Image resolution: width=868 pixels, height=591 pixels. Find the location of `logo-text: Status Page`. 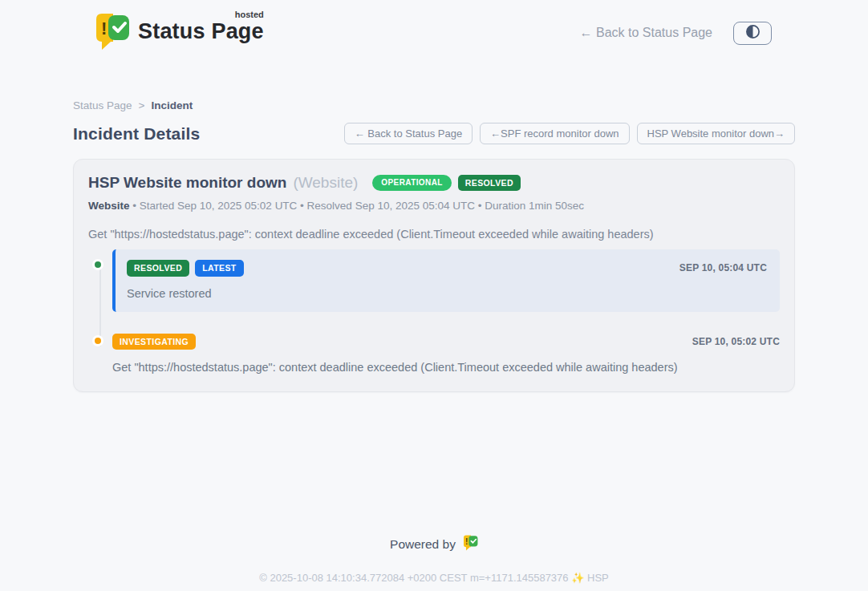

logo-text: Status Page is located at coordinates (201, 31).